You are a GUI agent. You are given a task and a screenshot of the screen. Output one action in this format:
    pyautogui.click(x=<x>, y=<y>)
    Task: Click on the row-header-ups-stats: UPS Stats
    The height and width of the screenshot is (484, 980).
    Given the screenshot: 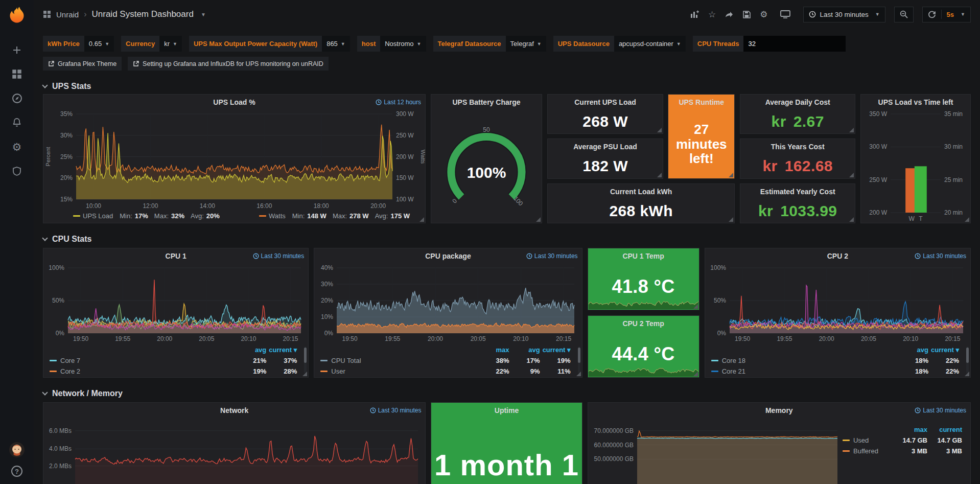 What is the action you would take?
    pyautogui.click(x=507, y=86)
    